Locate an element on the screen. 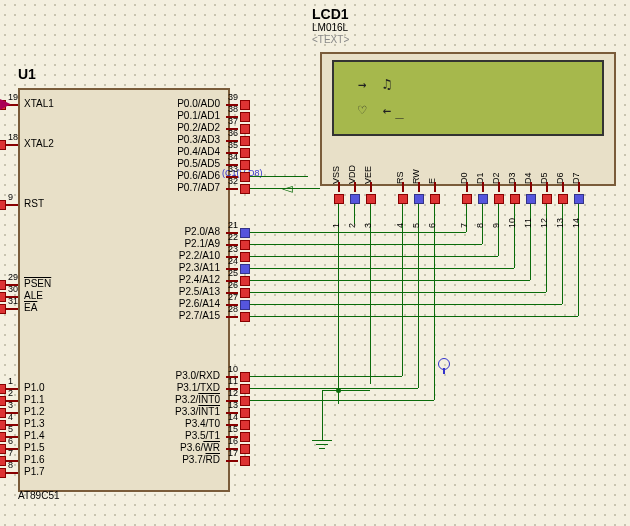 The image size is (630, 526). lcd-pin-number: 14 is located at coordinates (576, 223).